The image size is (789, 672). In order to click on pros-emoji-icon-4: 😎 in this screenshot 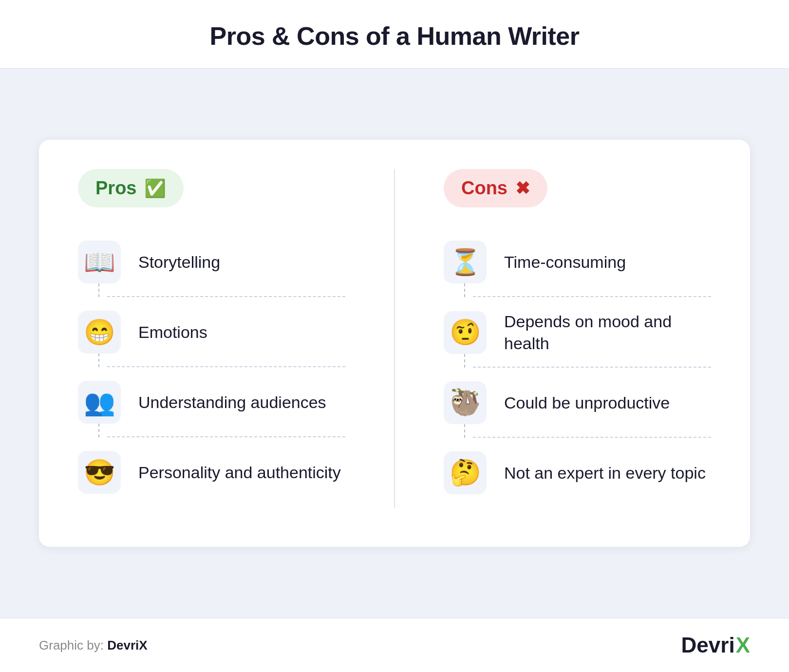, I will do `click(99, 472)`.